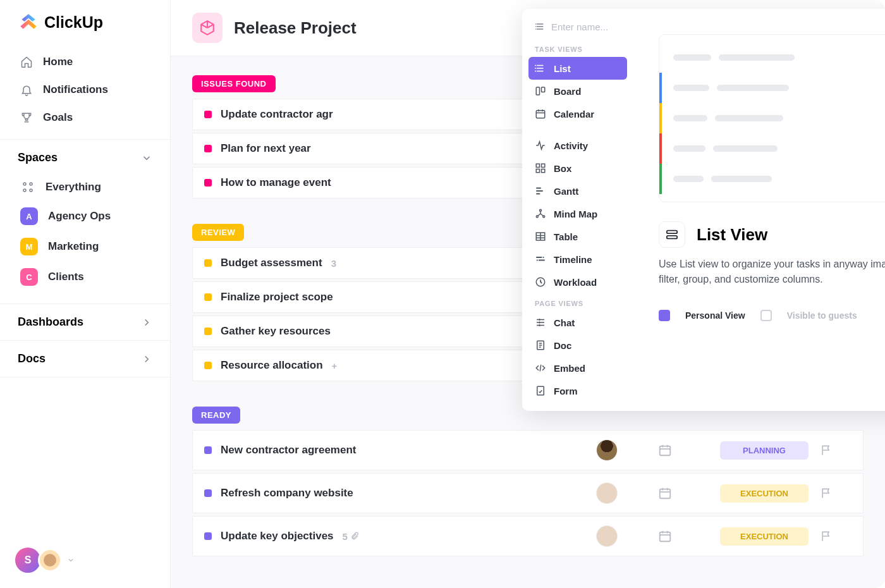  Describe the element at coordinates (578, 214) in the screenshot. I see `view-option-mind map: Mind Map` at that location.